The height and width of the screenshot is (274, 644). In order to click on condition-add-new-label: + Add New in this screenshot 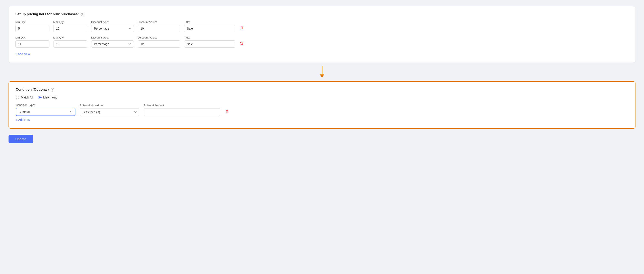, I will do `click(23, 120)`.